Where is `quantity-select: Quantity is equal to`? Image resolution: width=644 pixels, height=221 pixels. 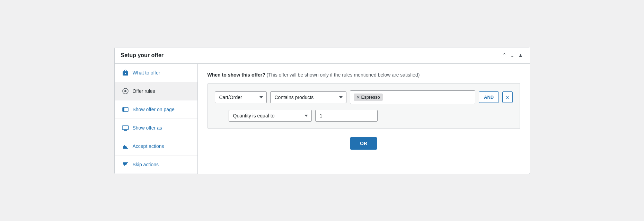 quantity-select: Quantity is equal to is located at coordinates (270, 116).